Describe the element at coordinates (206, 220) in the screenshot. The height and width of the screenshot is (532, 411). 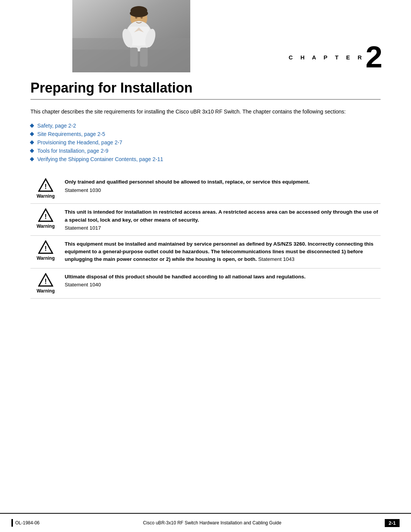
I see `warning-block-2: ! Warning This unit is intended for inst…` at that location.